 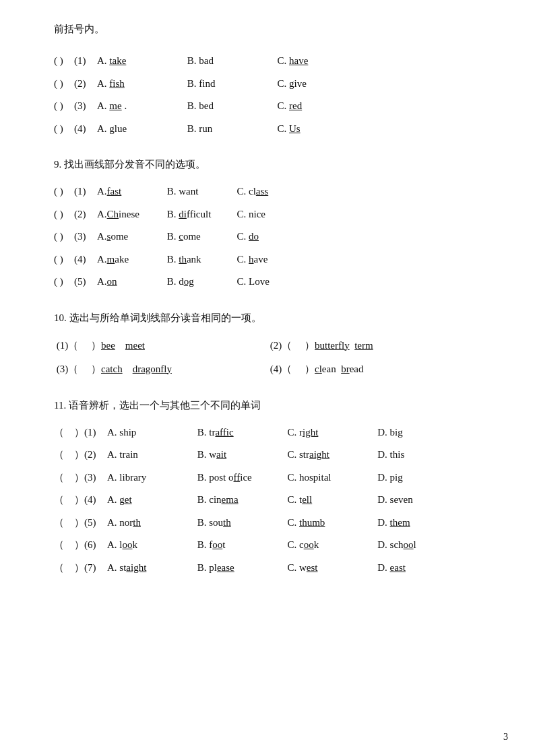 What do you see at coordinates (141, 61) in the screenshot?
I see `q8-1-optA: A. take` at bounding box center [141, 61].